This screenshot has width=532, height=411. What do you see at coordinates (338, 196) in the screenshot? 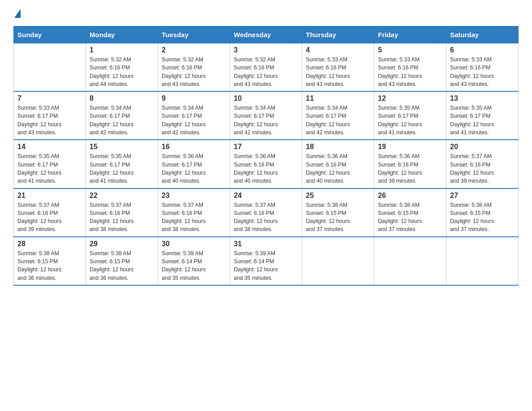
I see `day-number: 25` at bounding box center [338, 196].